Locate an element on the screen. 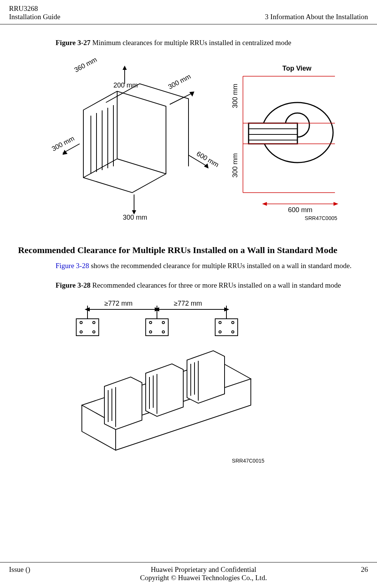 Image resolution: width=377 pixels, height=588 pixels. figure-27-caption: Figure 3-27 Minimum clearances for multi… is located at coordinates (212, 43).